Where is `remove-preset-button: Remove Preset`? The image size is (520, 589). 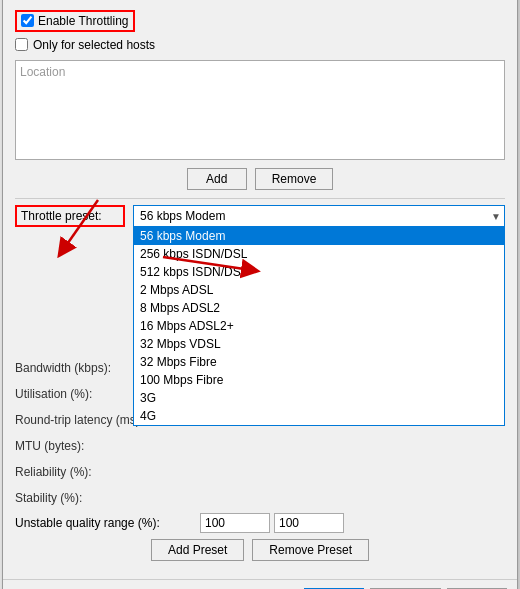
remove-preset-button: Remove Preset is located at coordinates (310, 550).